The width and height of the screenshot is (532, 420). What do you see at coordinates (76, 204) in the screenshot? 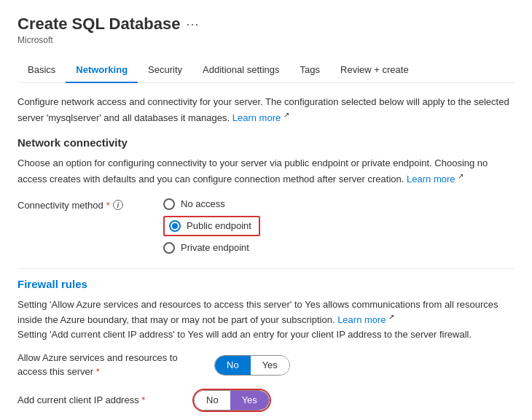
I see `connectivity-method-label: Connectivity method * i` at bounding box center [76, 204].